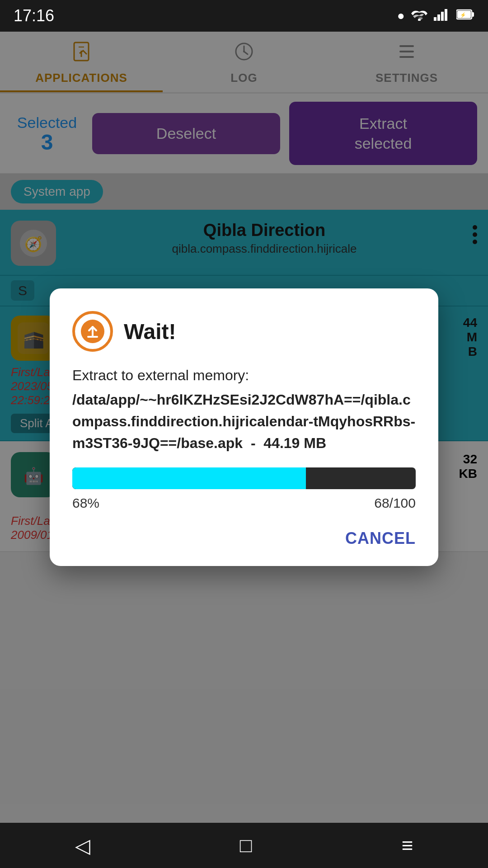 This screenshot has height=868, width=488. What do you see at coordinates (244, 538) in the screenshot?
I see `modal-actions: CANCEL` at bounding box center [244, 538].